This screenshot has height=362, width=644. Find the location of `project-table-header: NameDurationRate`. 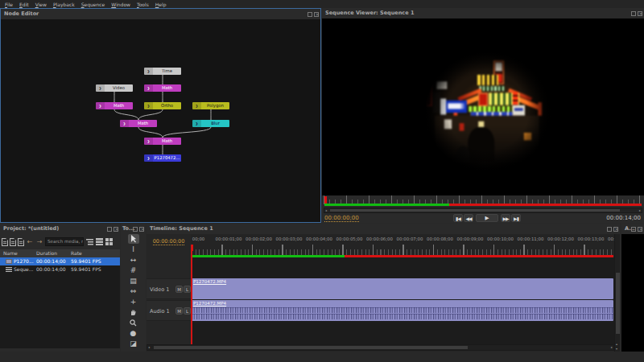

project-table-header: NameDurationRate is located at coordinates (60, 253).